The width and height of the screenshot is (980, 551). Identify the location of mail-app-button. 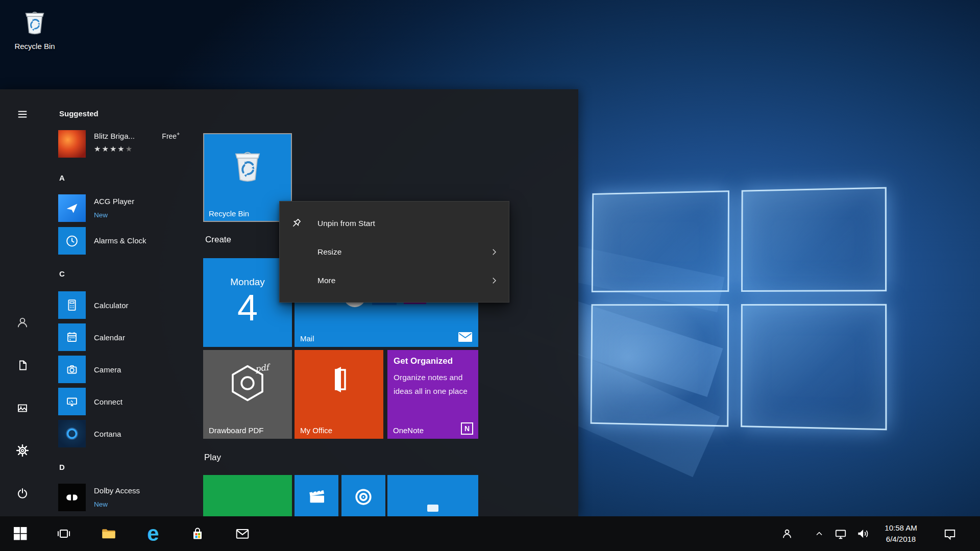
(242, 534).